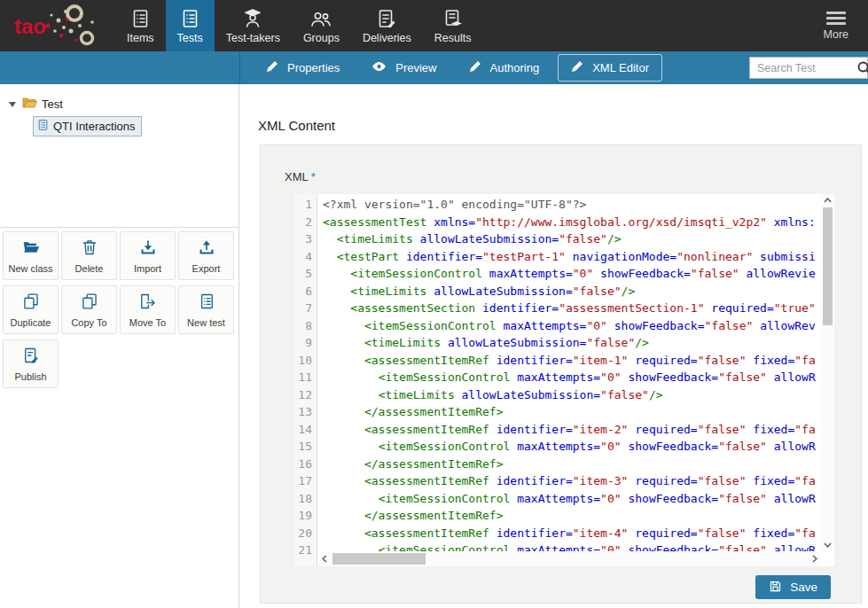 The image size is (868, 608). Describe the element at coordinates (303, 343) in the screenshot. I see `line-number: 9` at that location.